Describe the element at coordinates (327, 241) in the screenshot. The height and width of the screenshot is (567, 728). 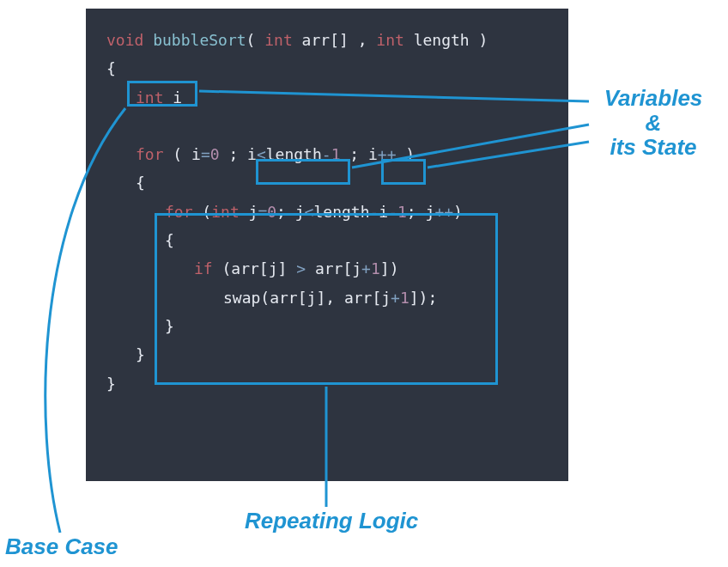
I see `code-line-7: {` at that location.